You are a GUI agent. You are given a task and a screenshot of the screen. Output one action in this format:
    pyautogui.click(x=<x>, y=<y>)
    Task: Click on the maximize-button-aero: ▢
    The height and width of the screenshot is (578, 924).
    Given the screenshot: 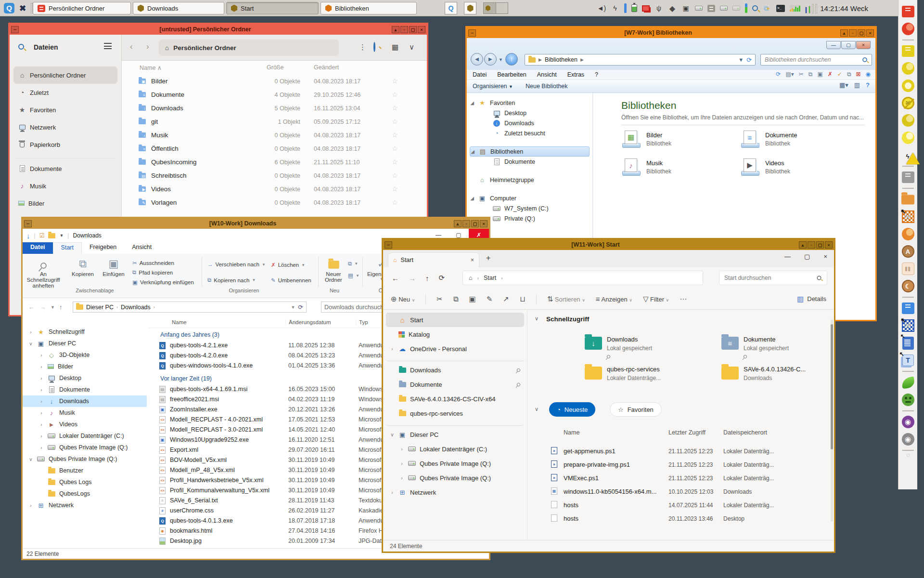 What is the action you would take?
    pyautogui.click(x=848, y=45)
    